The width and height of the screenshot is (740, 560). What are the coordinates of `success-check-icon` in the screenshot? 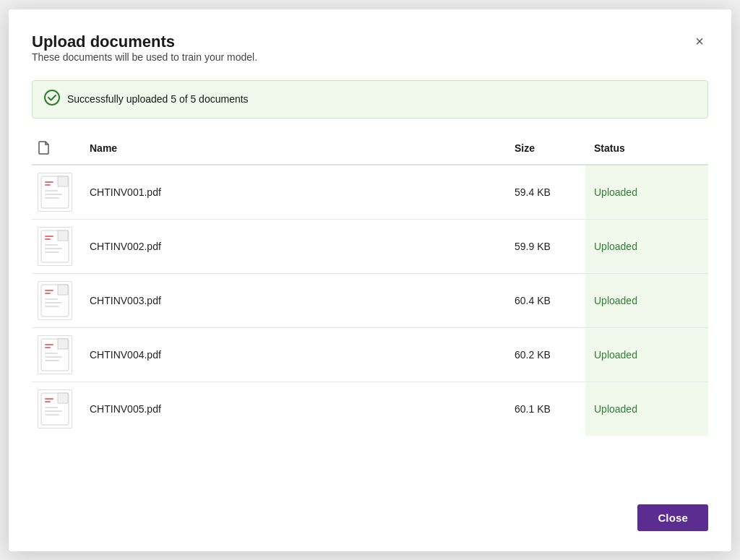 It's located at (52, 100).